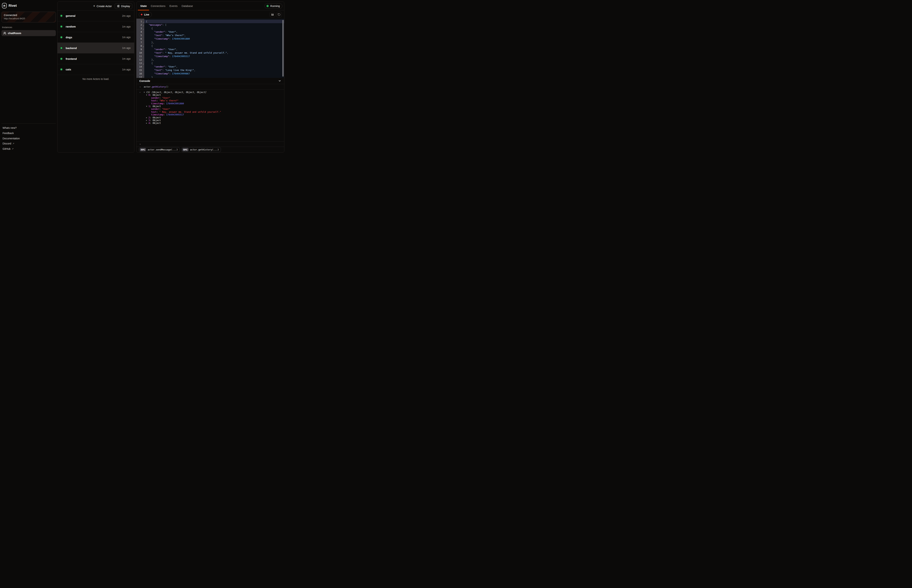 This screenshot has height=588, width=912. I want to click on token-k: "text", so click(158, 70).